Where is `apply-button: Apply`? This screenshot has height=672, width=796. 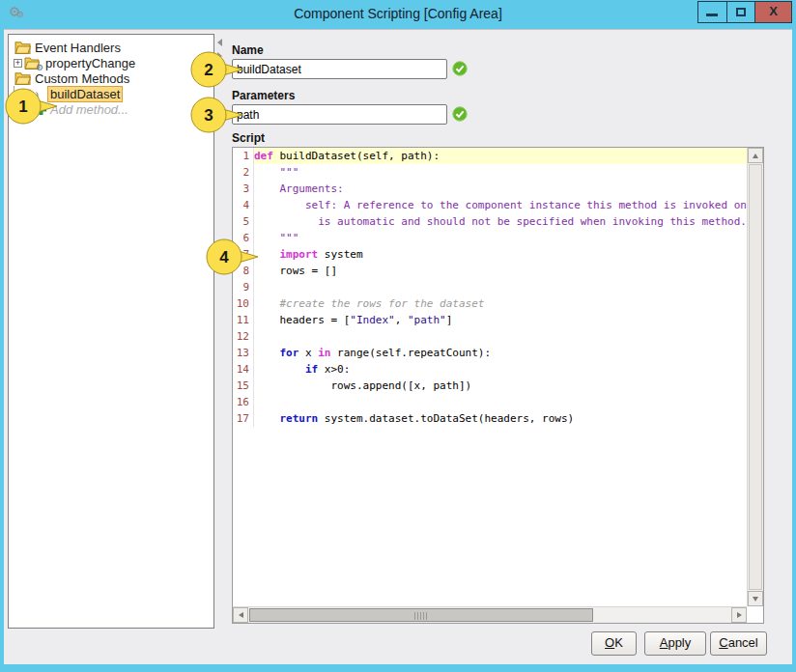 apply-button: Apply is located at coordinates (675, 643).